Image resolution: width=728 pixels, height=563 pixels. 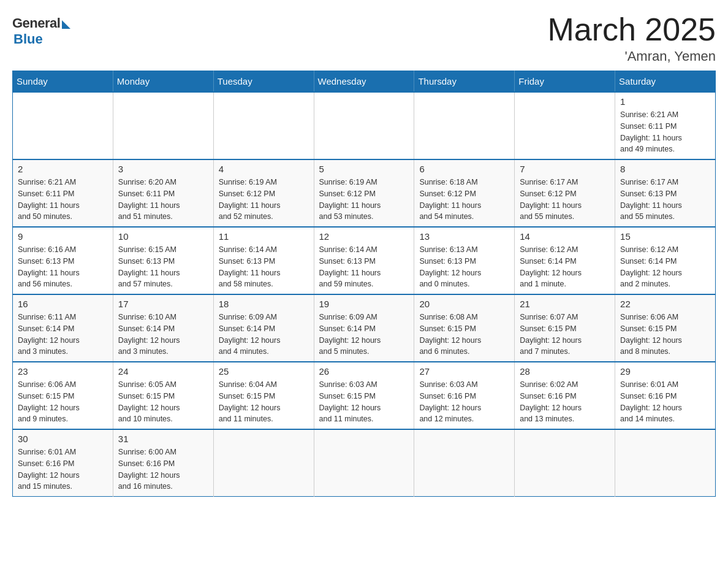 What do you see at coordinates (163, 335) in the screenshot?
I see `day-info: Sunrise: 6:10 AM Sunset: 6:14 PM Dayligh…` at bounding box center [163, 335].